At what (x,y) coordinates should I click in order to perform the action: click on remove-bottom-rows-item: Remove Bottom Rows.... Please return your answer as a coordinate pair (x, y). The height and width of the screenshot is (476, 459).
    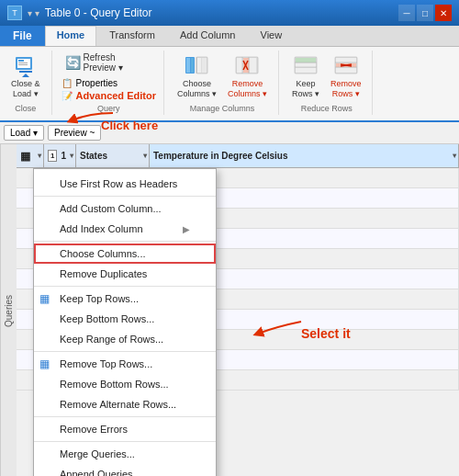
    Looking at the image, I should click on (125, 384).